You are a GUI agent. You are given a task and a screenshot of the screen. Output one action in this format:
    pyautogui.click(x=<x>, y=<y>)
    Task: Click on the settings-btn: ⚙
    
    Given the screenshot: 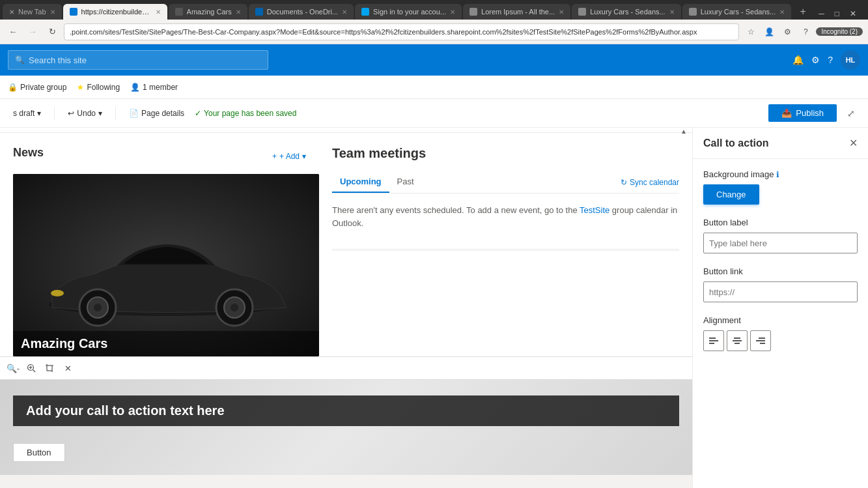 What is the action you would take?
    pyautogui.click(x=787, y=32)
    